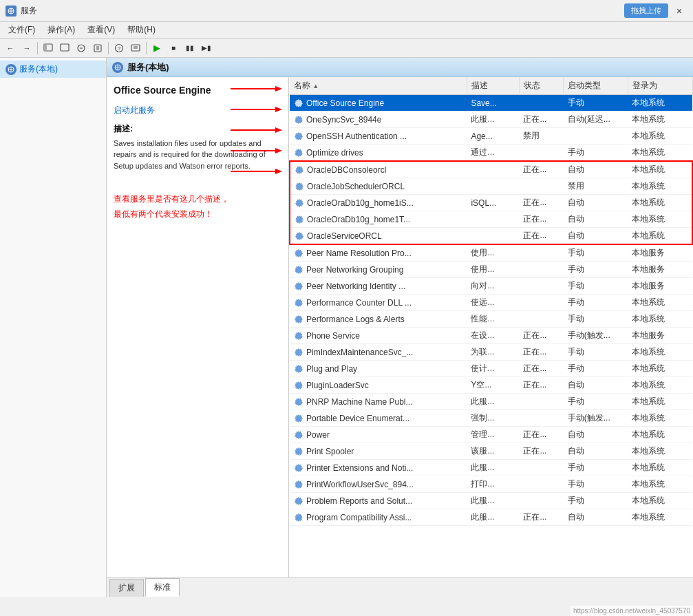  What do you see at coordinates (646, 11) in the screenshot?
I see `baidu-upload-button: 拖拽上传` at bounding box center [646, 11].